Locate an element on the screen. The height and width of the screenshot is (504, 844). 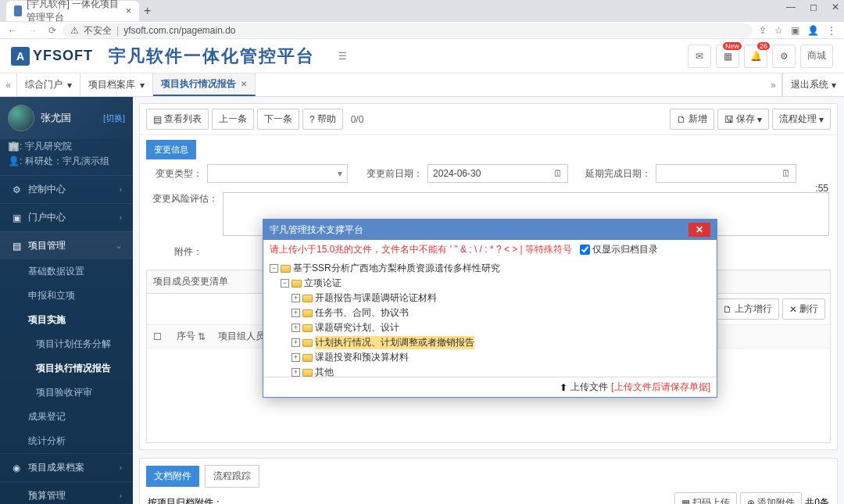
tab-doc-attach: 文档附件 is located at coordinates (173, 477).